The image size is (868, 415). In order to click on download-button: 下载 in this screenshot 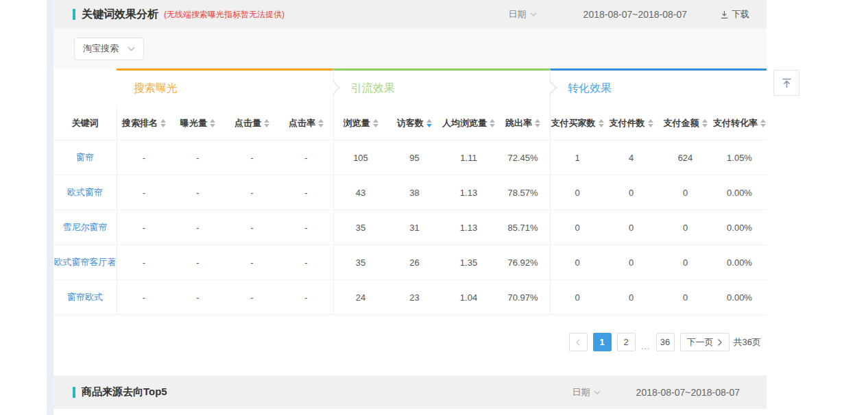, I will do `click(735, 14)`.